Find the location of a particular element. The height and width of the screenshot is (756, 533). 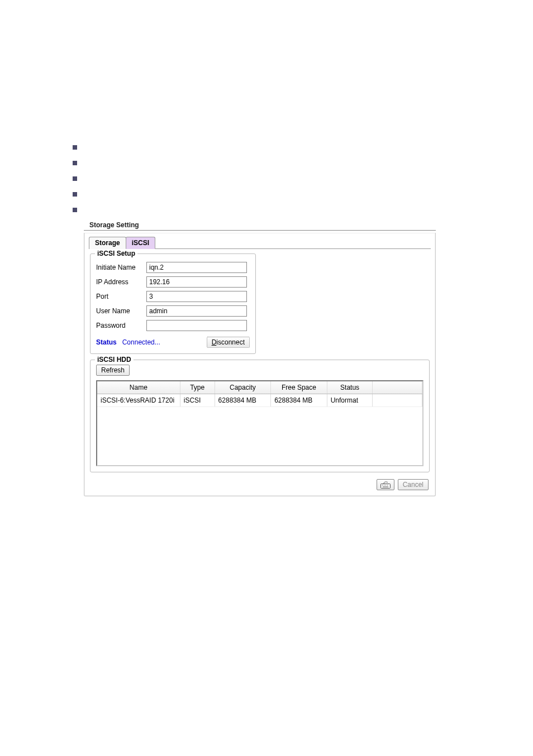

password-input is located at coordinates (197, 326).